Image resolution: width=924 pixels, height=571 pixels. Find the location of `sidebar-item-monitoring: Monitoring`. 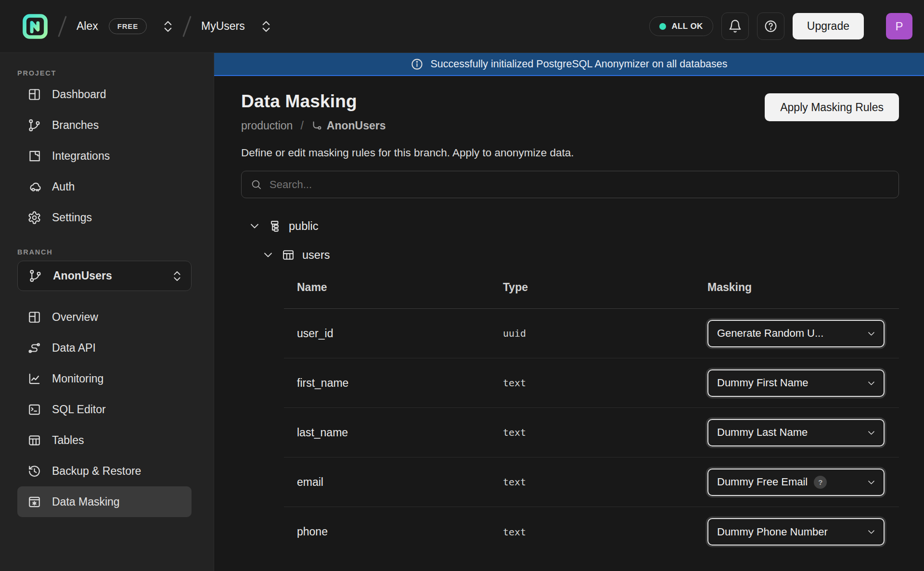

sidebar-item-monitoring: Monitoring is located at coordinates (104, 379).